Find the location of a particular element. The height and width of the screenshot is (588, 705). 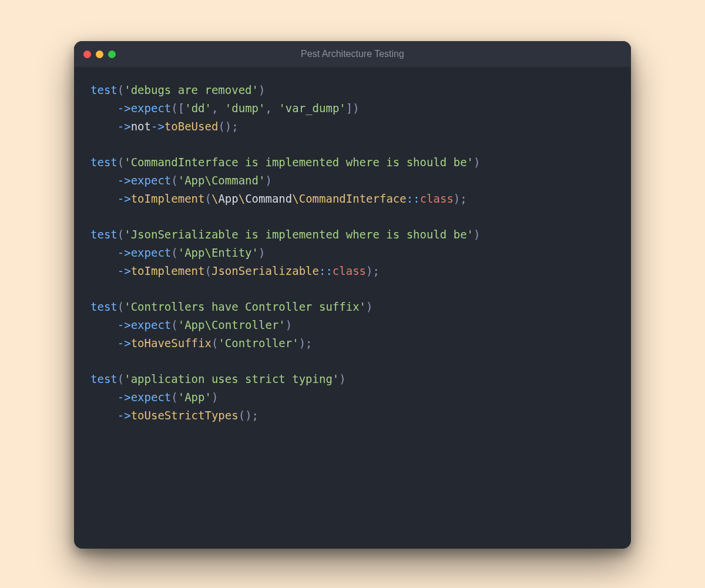

minimize-icon is located at coordinates (100, 54).